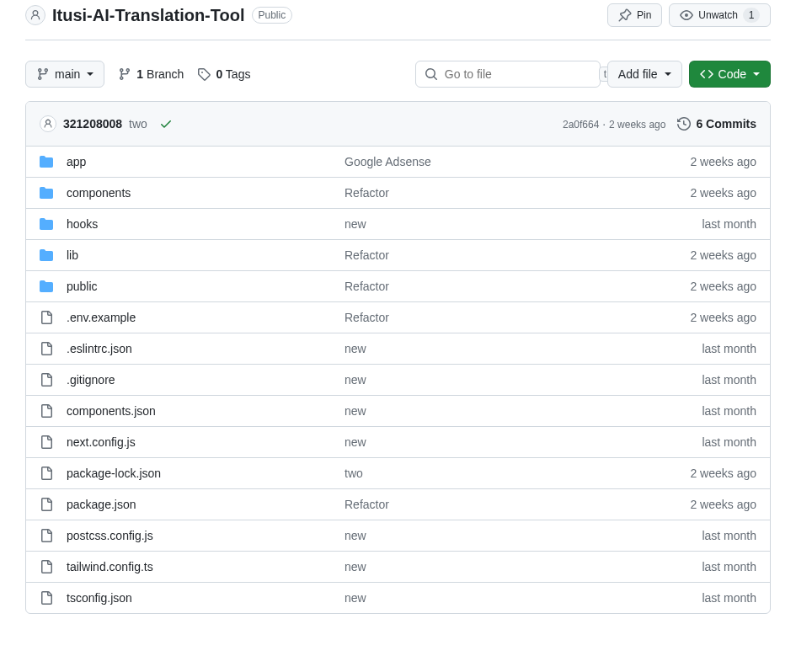 Image resolution: width=796 pixels, height=672 pixels. Describe the element at coordinates (101, 442) in the screenshot. I see `file-name-link: next.config.js` at that location.